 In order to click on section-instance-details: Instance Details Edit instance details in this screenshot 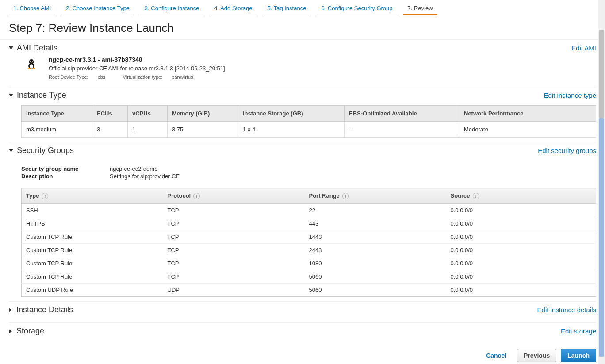, I will do `click(302, 312)`.